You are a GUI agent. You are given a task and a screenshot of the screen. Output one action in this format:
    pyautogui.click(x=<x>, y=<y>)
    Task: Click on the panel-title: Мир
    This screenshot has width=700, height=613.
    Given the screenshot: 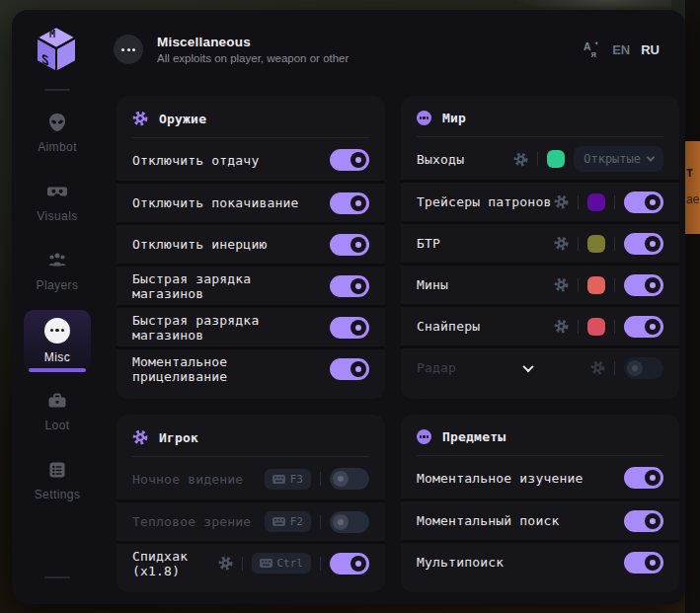 What is the action you would take?
    pyautogui.click(x=454, y=118)
    